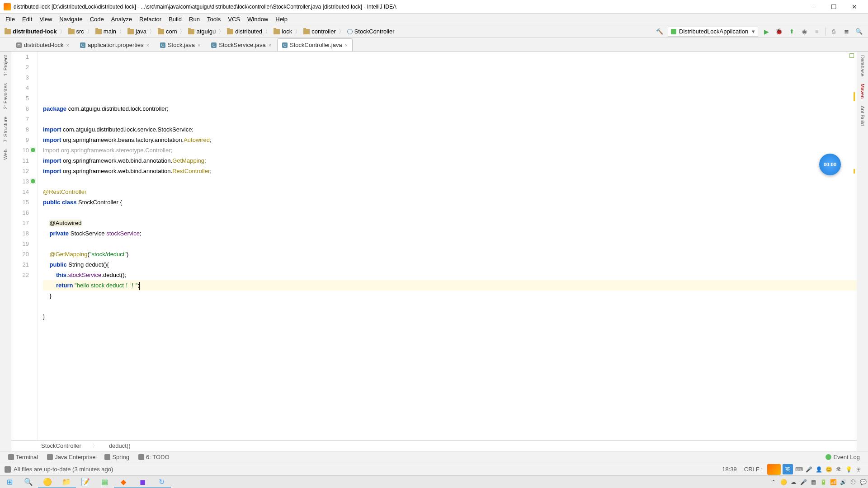 This screenshot has width=868, height=488. What do you see at coordinates (20, 202) in the screenshot?
I see `line-number: 15` at bounding box center [20, 202].